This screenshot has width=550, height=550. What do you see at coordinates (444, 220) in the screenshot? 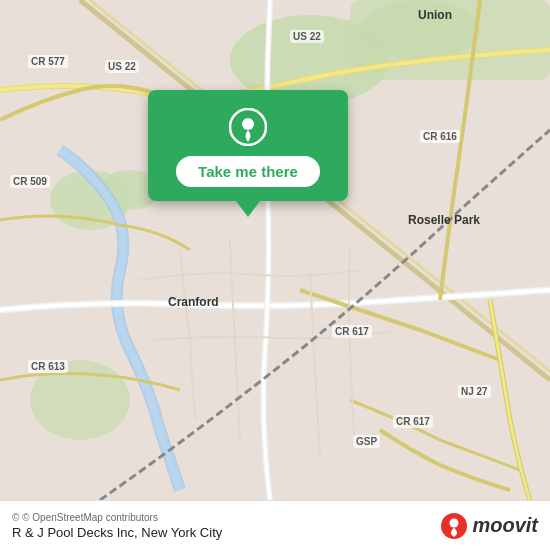
I see `city-label-roselle-park: Roselle Park` at bounding box center [444, 220].